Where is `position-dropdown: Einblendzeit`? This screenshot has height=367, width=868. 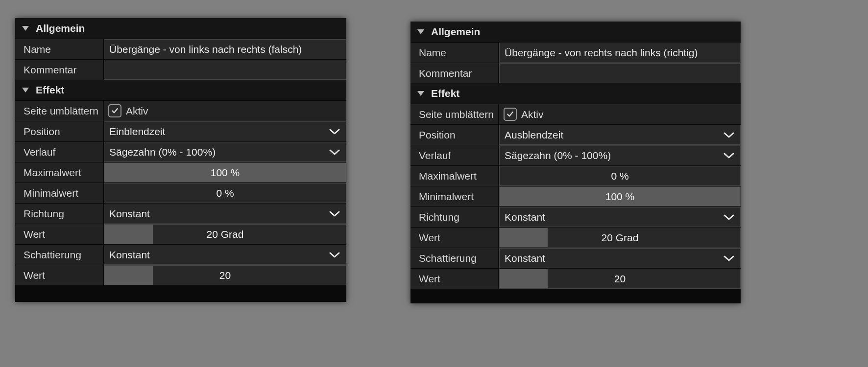 position-dropdown: Einblendzeit is located at coordinates (225, 131).